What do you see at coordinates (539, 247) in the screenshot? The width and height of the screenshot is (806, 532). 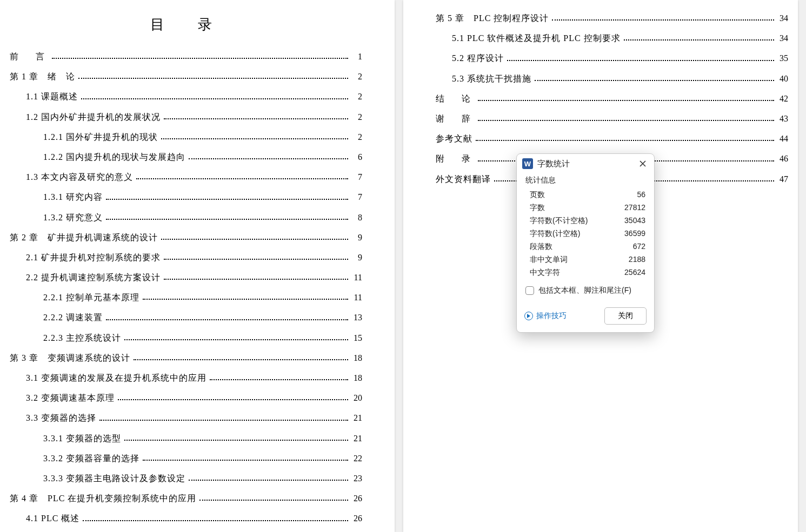 I see `stat-label: 段落数` at bounding box center [539, 247].